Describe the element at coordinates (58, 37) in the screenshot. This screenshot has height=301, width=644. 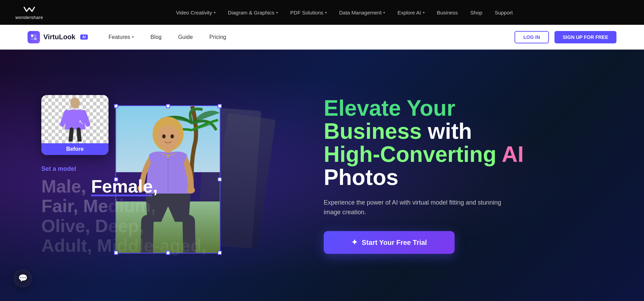
I see `virtulook-logo: VirtuLook AI` at that location.